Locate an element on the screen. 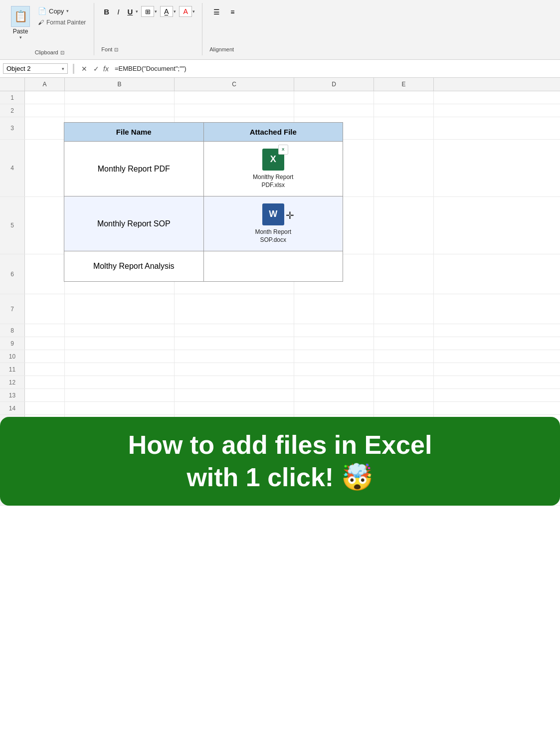  col-header-b: B is located at coordinates (120, 84).